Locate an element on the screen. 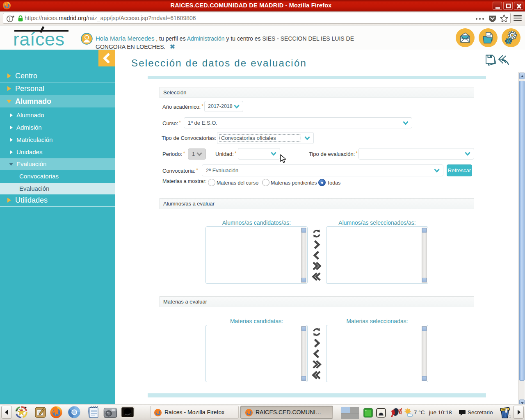 The width and height of the screenshot is (525, 420). tray-volume-icon is located at coordinates (396, 413).